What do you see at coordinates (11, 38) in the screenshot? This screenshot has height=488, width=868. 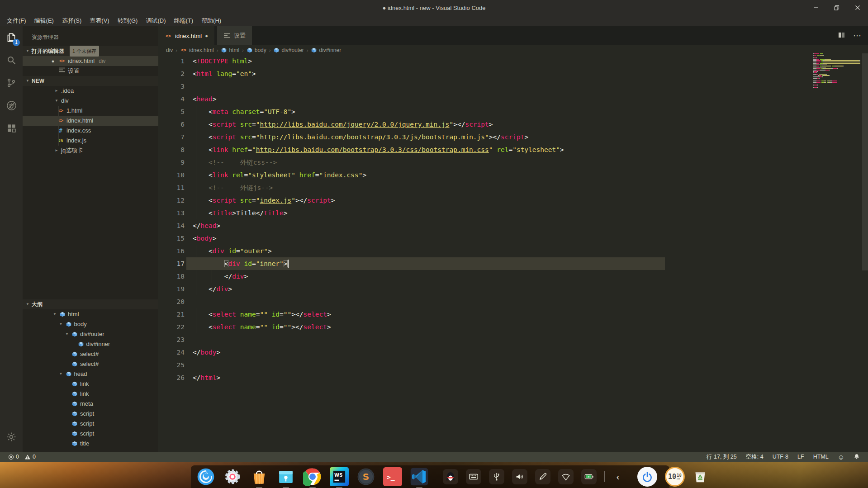 I see `activitybar-explorer: 1` at bounding box center [11, 38].